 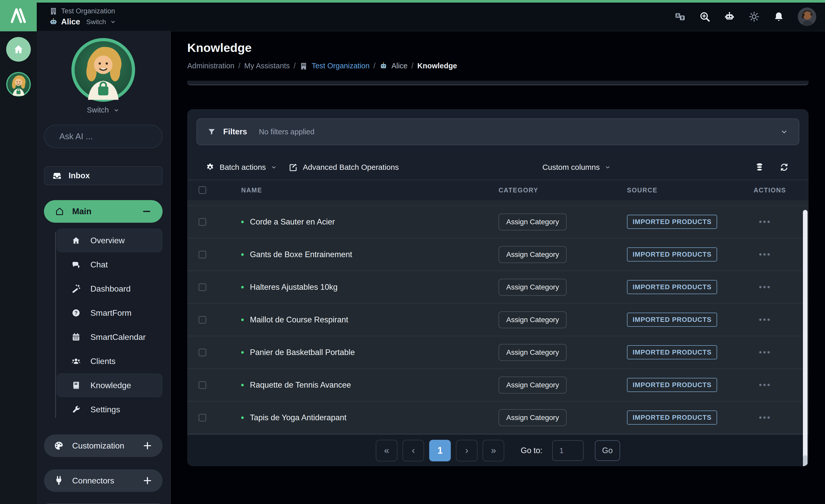 I want to click on row-name: Gants de Boxe Entrainement, so click(x=301, y=255).